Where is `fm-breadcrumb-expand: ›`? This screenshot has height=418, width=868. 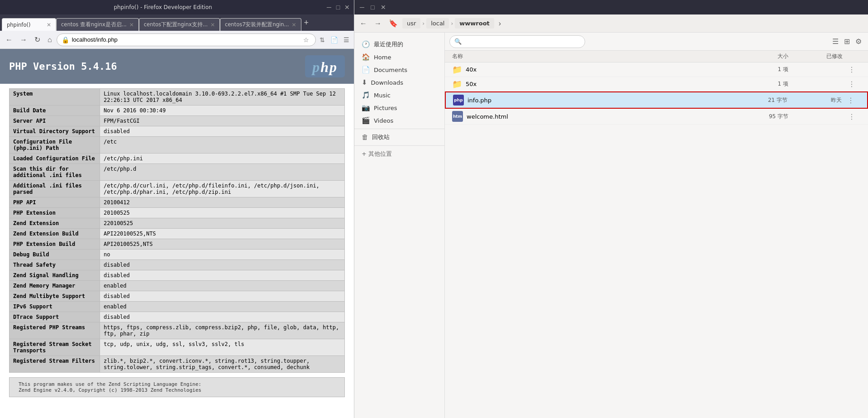 fm-breadcrumb-expand: › is located at coordinates (500, 24).